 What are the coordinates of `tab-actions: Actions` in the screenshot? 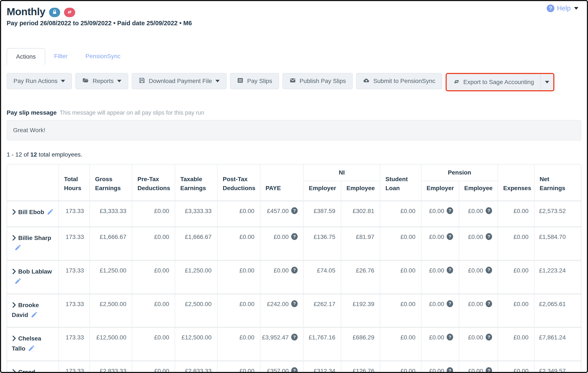 It's located at (26, 57).